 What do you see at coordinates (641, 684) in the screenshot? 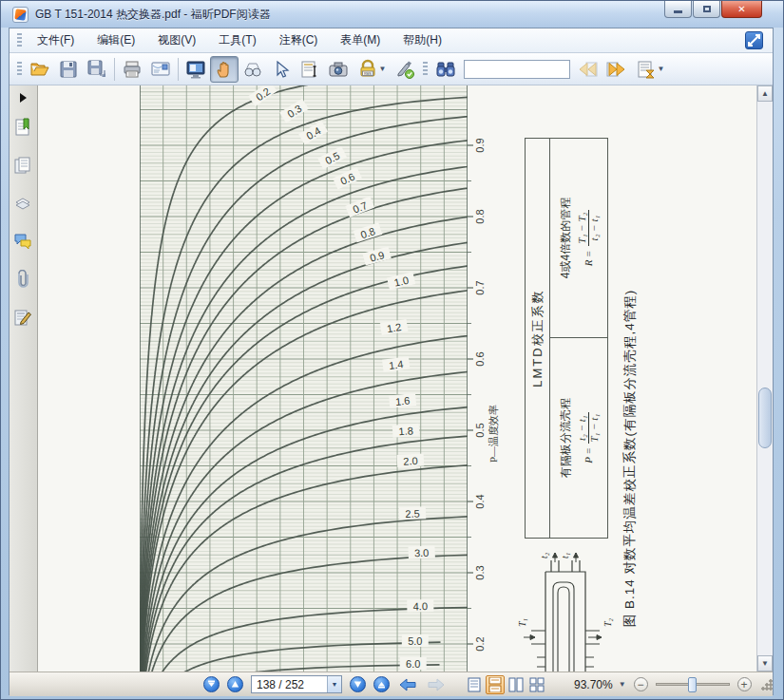
I see `zoom-out-button: −` at bounding box center [641, 684].